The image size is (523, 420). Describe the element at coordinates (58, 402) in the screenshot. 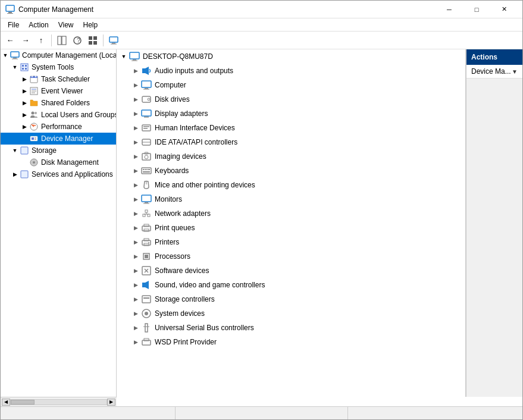

I see `scrollbar-track` at that location.